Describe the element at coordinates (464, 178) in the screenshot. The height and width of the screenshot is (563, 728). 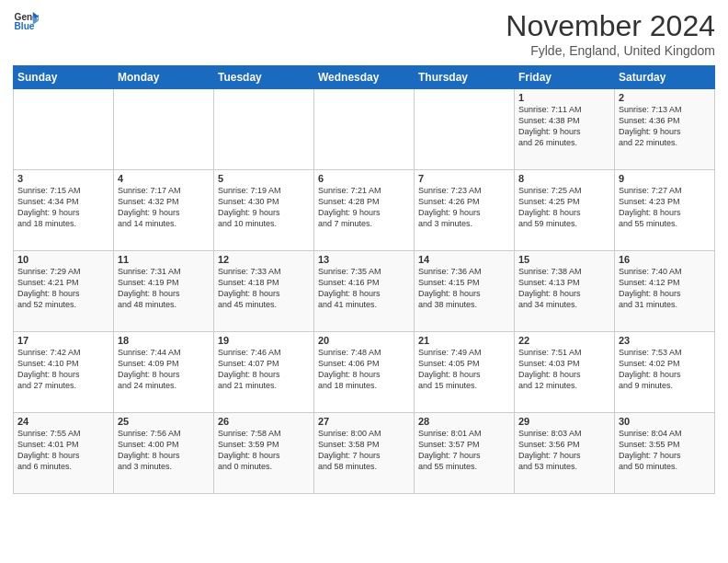
I see `day-number: 7` at that location.